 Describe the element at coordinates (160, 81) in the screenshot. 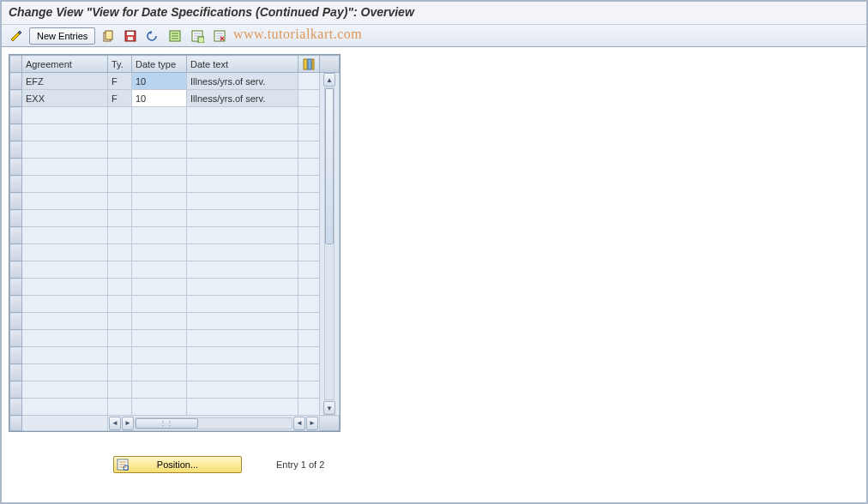

I see `cell-date-type: 10` at that location.